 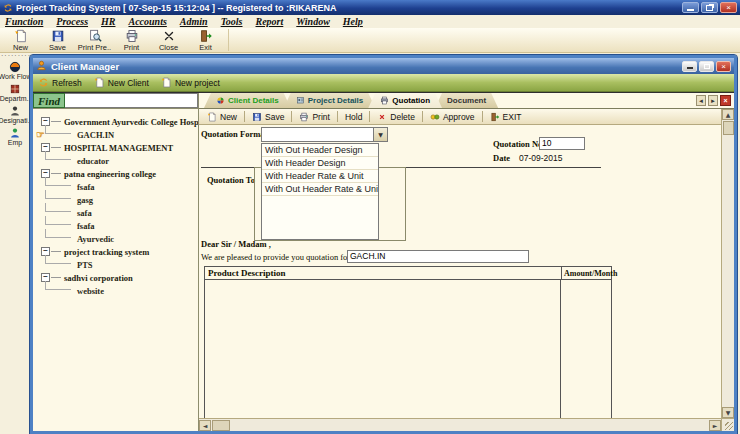 I want to click on menu-function: Function, so click(x=24, y=22).